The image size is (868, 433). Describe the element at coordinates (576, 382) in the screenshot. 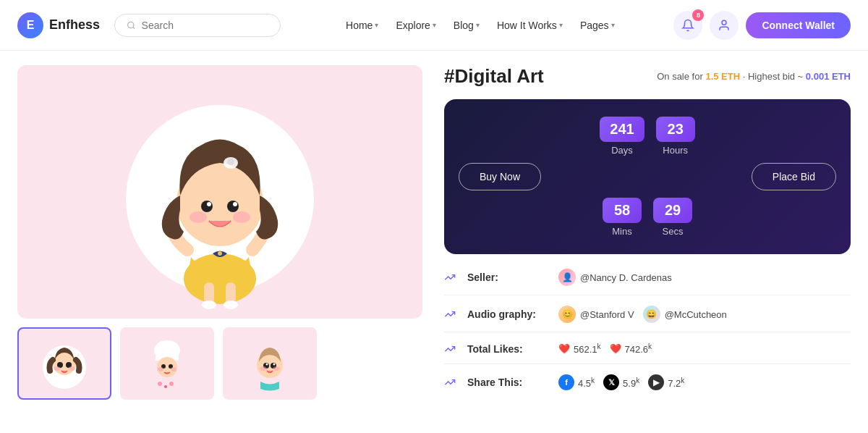

I see `facebook-share: f 4.5k` at that location.